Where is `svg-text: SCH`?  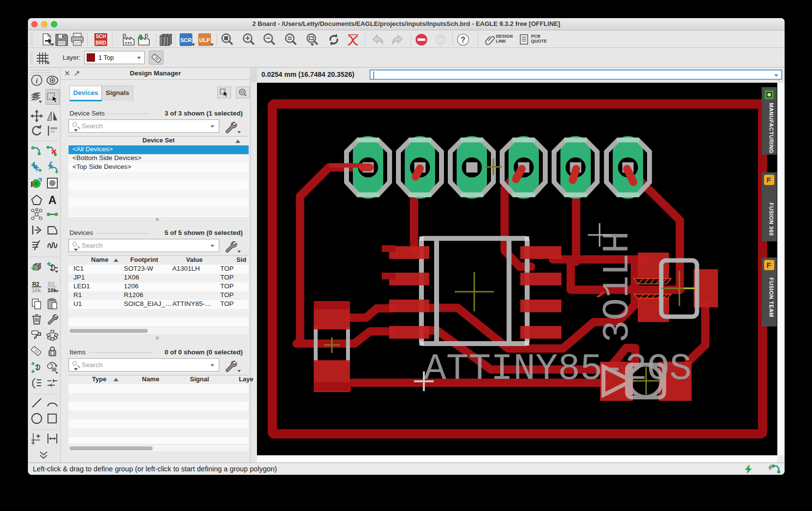
svg-text: SCH is located at coordinates (101, 36).